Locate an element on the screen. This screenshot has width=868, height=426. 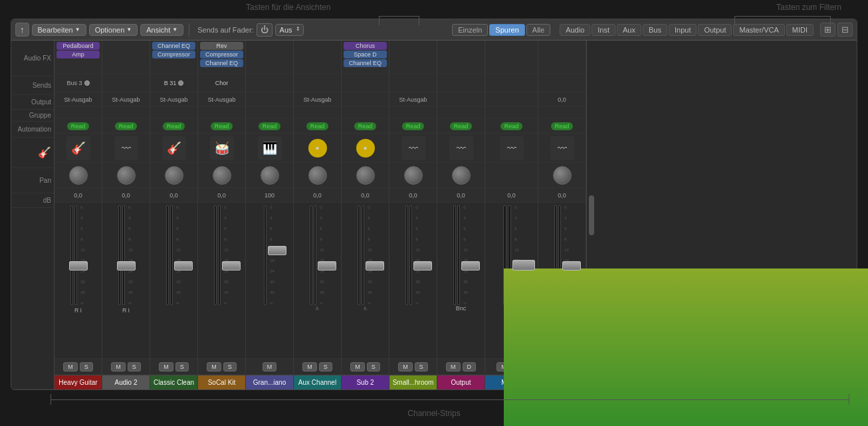
filter-btn-aux: Aux is located at coordinates (629, 30).